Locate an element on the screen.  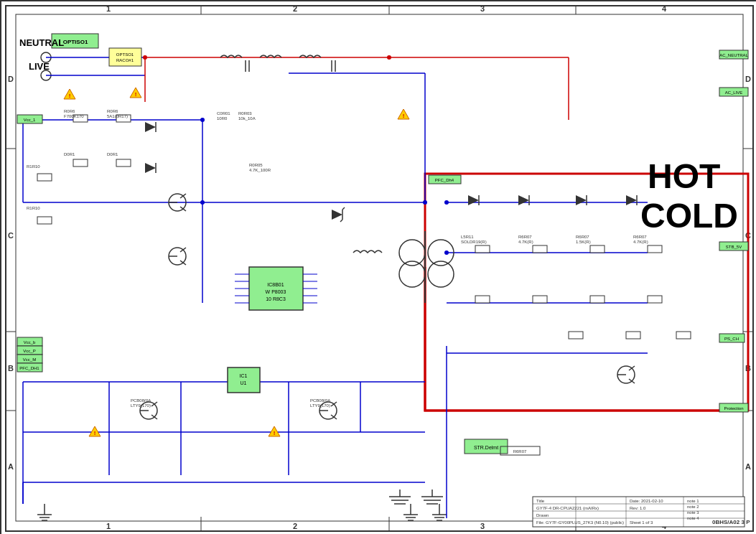
hot-label: HOT is located at coordinates (683, 177).